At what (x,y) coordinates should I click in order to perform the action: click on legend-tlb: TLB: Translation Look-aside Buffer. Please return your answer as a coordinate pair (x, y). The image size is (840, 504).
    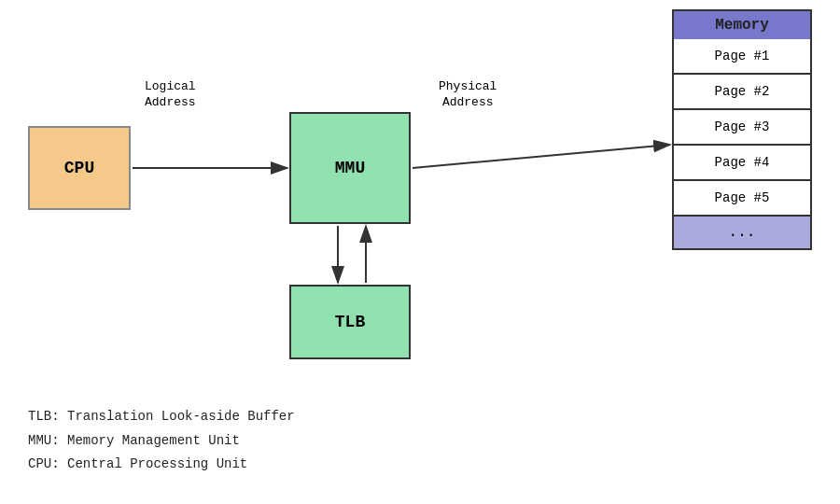
    Looking at the image, I should click on (161, 416).